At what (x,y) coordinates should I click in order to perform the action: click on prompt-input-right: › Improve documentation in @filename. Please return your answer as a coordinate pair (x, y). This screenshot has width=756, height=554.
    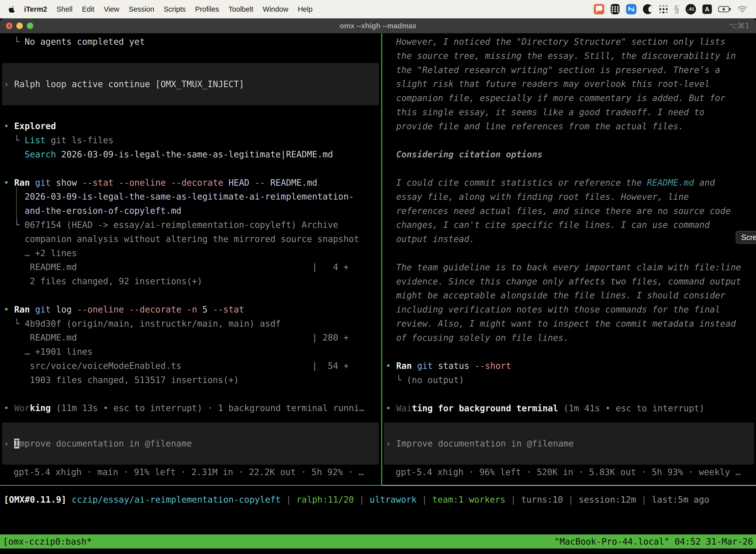
    Looking at the image, I should click on (569, 444).